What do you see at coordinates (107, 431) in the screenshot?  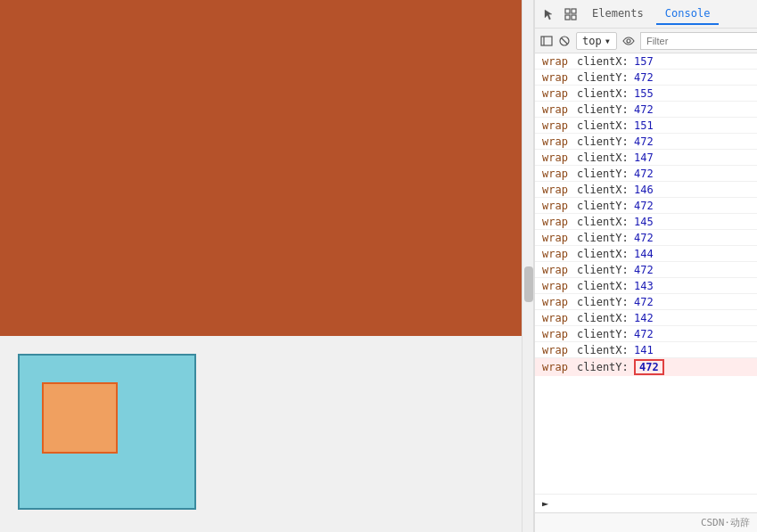 I see `teal-box` at bounding box center [107, 431].